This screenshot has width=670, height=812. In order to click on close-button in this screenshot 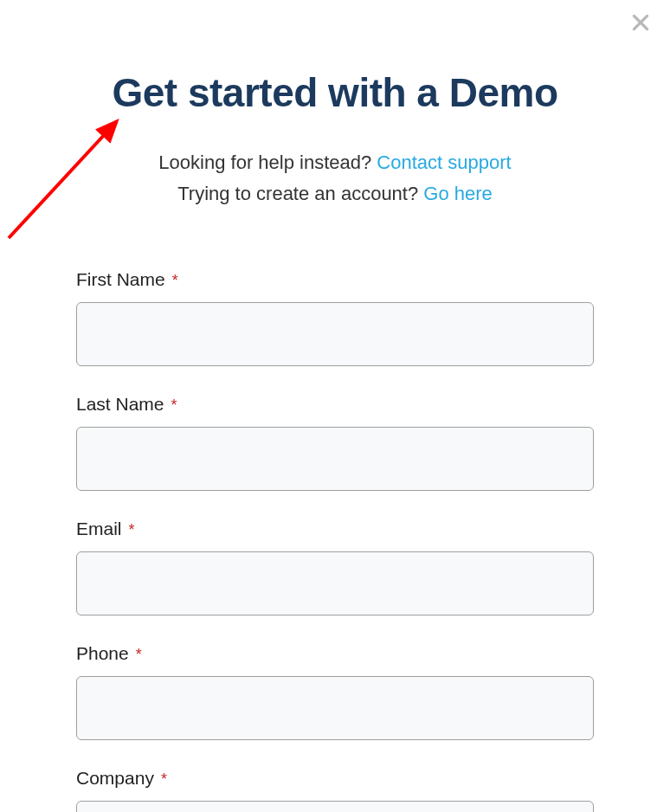, I will do `click(641, 23)`.